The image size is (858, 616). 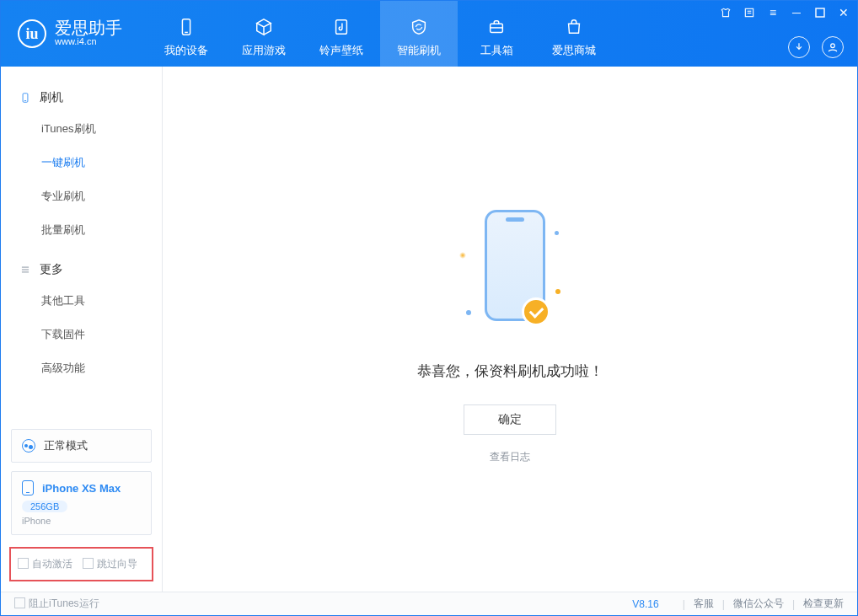 I want to click on device-type: iPhone, so click(x=81, y=521).